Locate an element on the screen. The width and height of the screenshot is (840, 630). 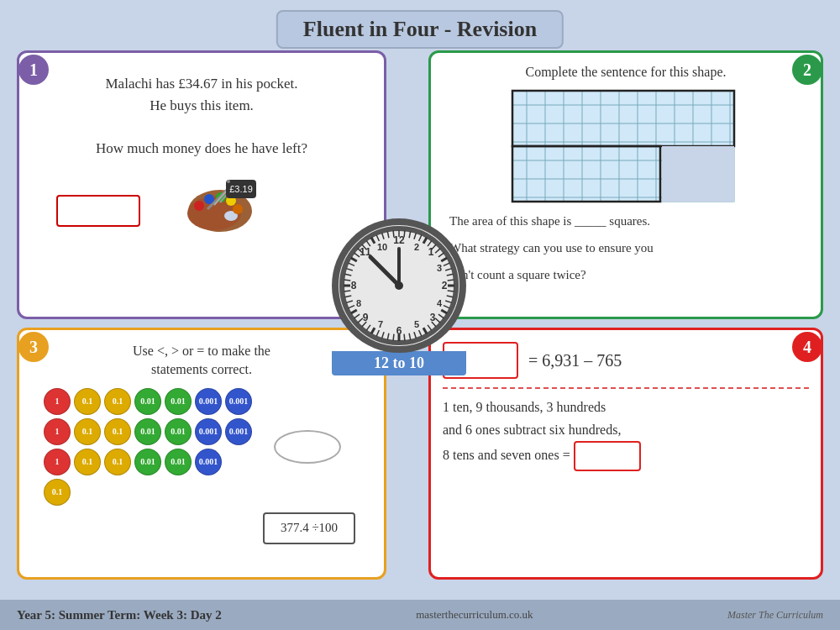
svg-text: 9 is located at coordinates (366, 318).